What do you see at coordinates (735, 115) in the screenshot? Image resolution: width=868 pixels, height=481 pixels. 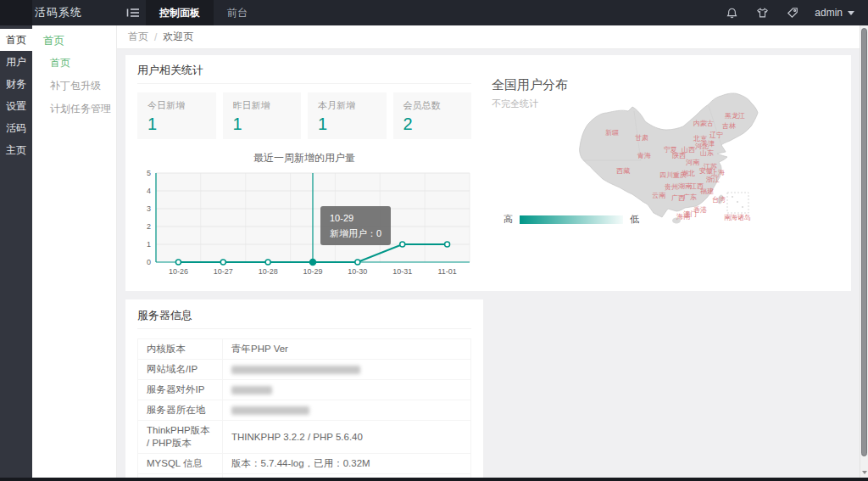 I see `province-label: 黑龙江` at bounding box center [735, 115].